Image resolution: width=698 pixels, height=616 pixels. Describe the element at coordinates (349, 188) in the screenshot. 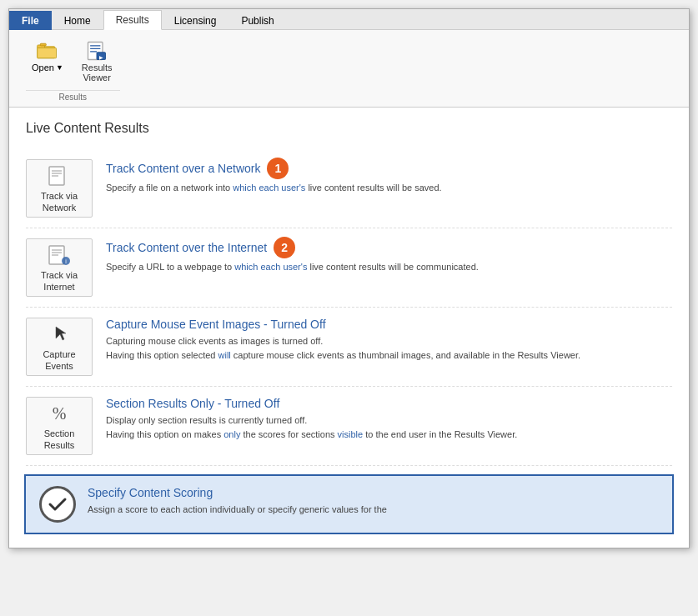

I see `action-item-track-network: Track via Network Track Content over a N…` at that location.